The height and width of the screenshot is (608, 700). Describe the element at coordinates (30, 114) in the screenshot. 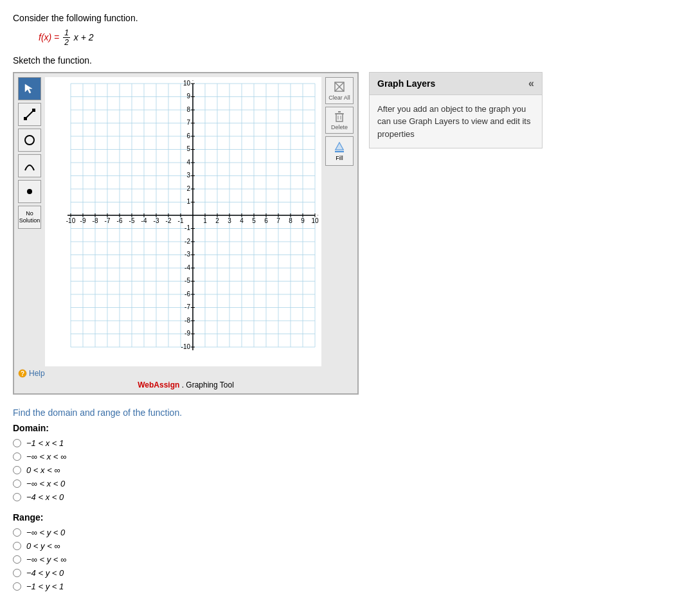

I see `line-tool-button` at that location.